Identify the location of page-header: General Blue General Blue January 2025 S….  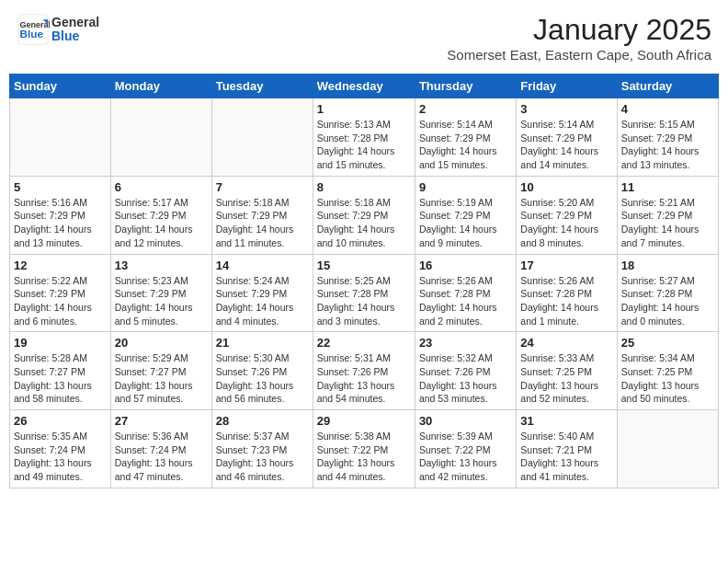
(364, 38).